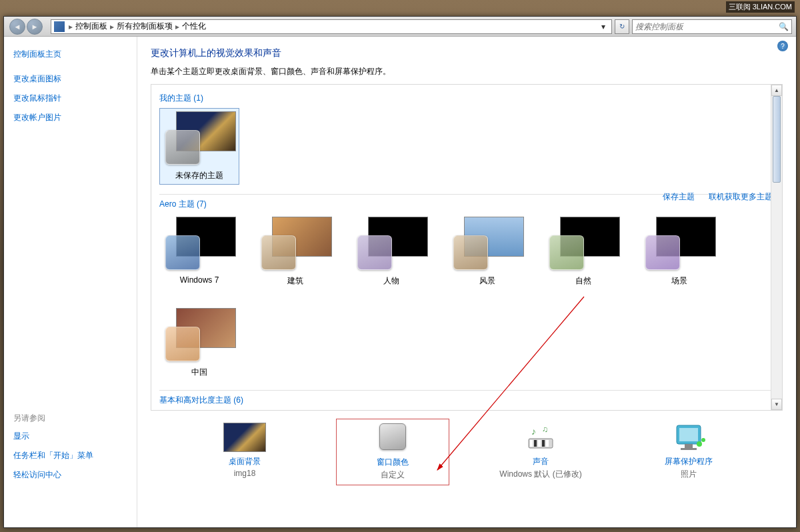 The width and height of the screenshot is (800, 532). What do you see at coordinates (467, 400) in the screenshot?
I see `section-basic-themes: 基本和高对比度主题 (6)` at bounding box center [467, 400].